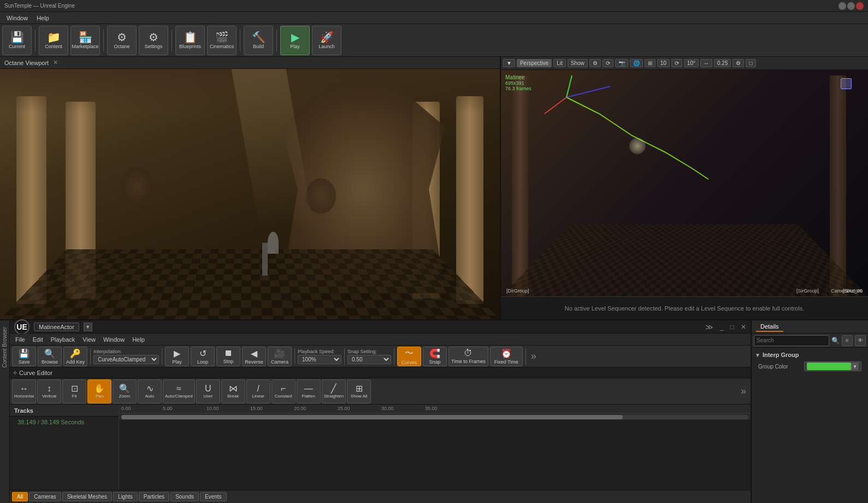  I want to click on timeline-scrollbar-thumb, so click(372, 417).